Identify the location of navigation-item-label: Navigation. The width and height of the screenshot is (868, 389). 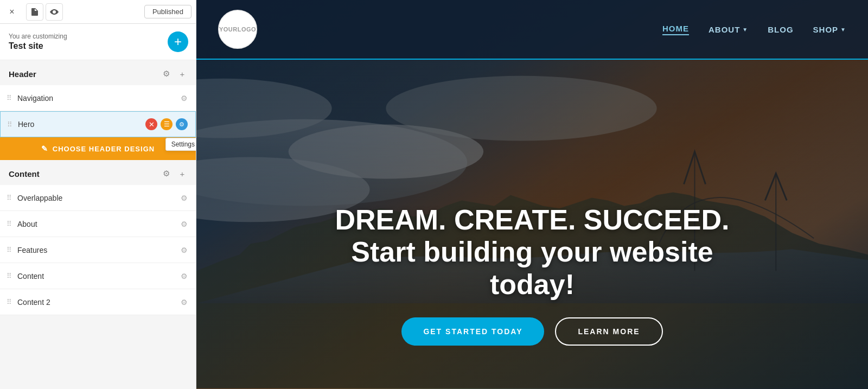
(98, 98).